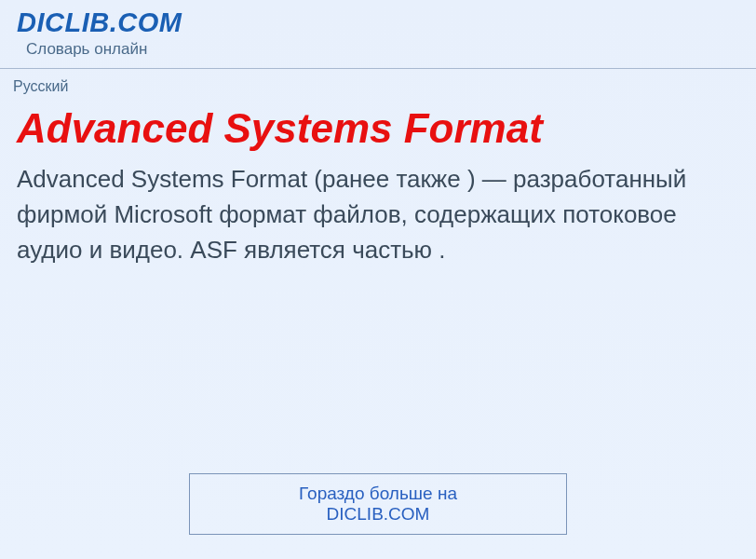 The height and width of the screenshot is (559, 756). Describe the element at coordinates (386, 22) in the screenshot. I see `site-title: DICLIB.COM` at that location.